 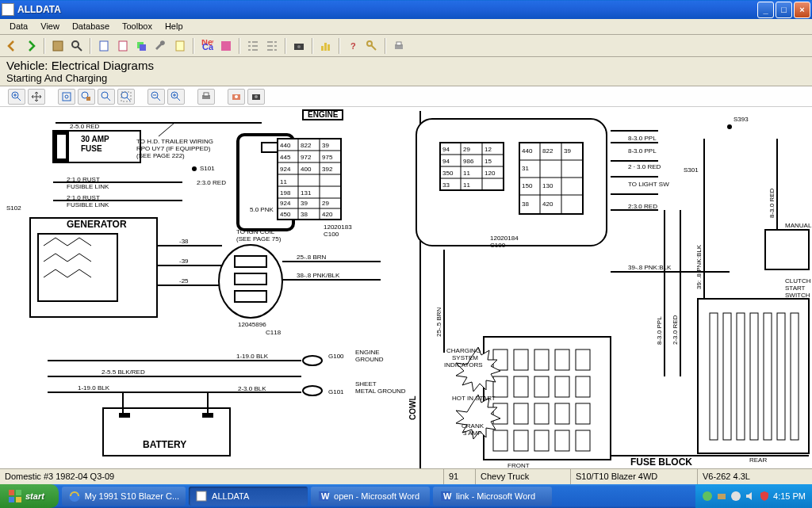 What do you see at coordinates (488, 162) in the screenshot?
I see `svg-text: 15` at bounding box center [488, 162].